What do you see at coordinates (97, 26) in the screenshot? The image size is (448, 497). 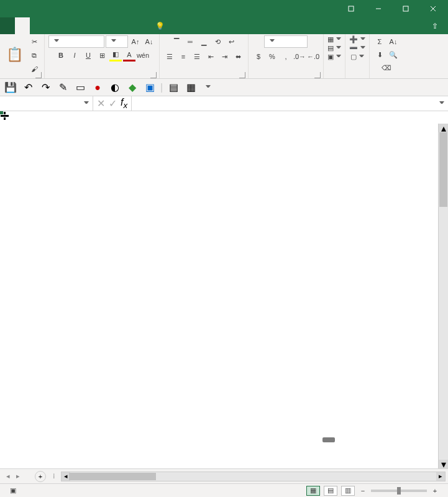 I see `tab-review` at bounding box center [97, 26].